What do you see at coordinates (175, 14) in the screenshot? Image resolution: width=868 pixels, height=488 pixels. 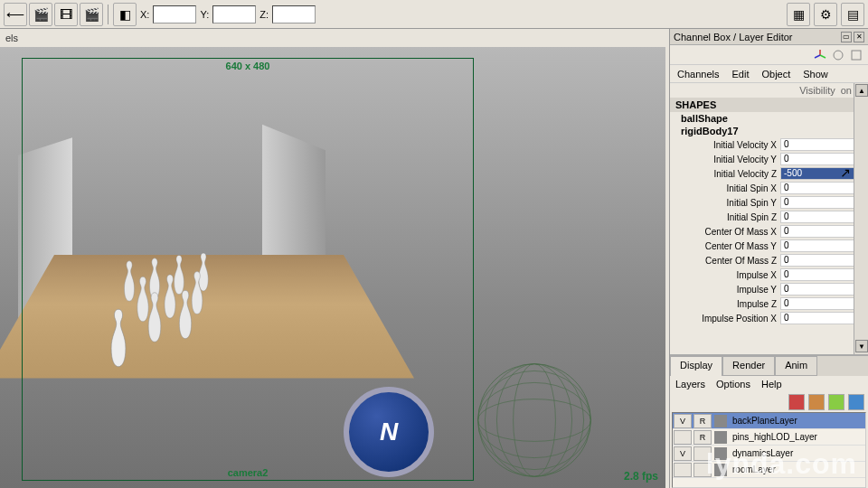 I see `x-input` at bounding box center [175, 14].